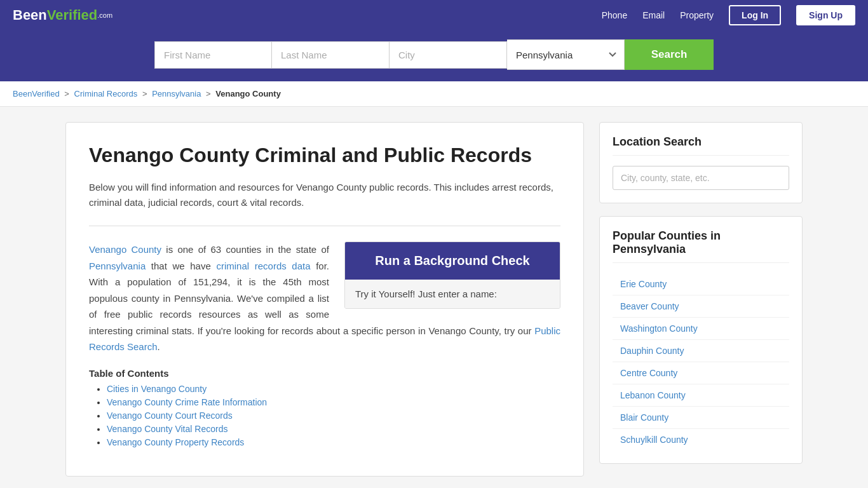 The width and height of the screenshot is (868, 488). What do you see at coordinates (755, 15) in the screenshot?
I see `login-button: Log In` at bounding box center [755, 15].